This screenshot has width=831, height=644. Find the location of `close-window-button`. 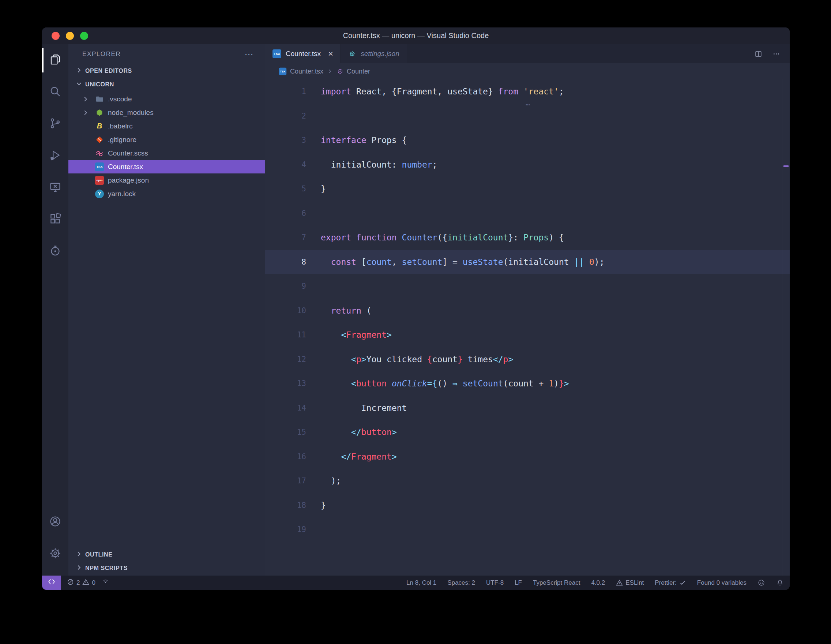

close-window-button is located at coordinates (56, 36).